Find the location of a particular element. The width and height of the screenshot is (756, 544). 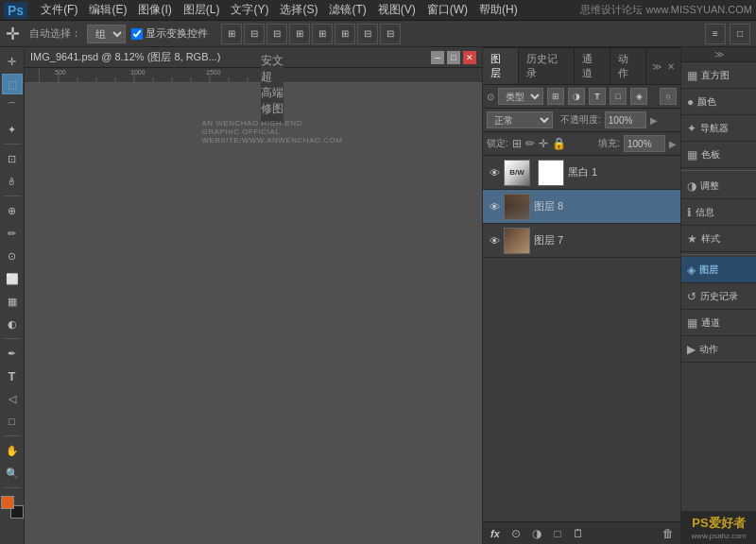

tab-history: 历史记录 is located at coordinates (546, 66).